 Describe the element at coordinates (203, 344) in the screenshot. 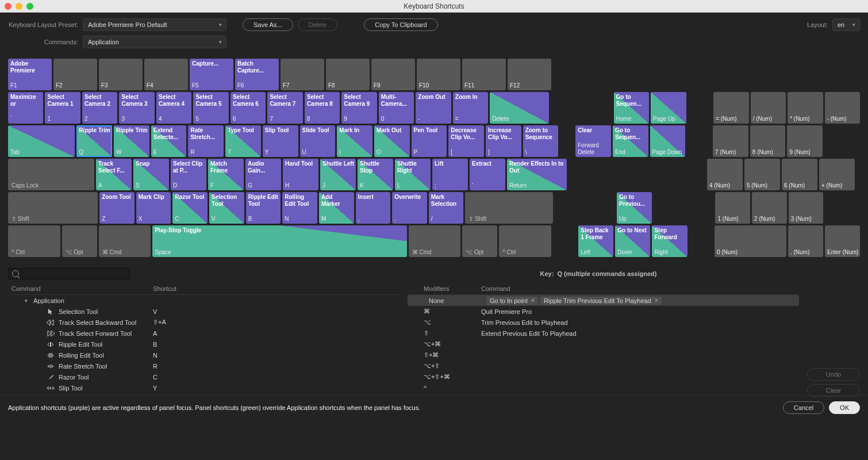

I see `command-row: Ripple Edit ToolB` at that location.